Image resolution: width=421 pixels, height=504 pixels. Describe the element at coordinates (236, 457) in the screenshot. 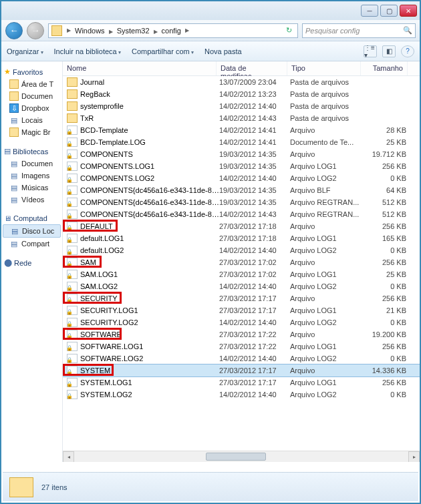

I see `scroll-thumb` at that location.